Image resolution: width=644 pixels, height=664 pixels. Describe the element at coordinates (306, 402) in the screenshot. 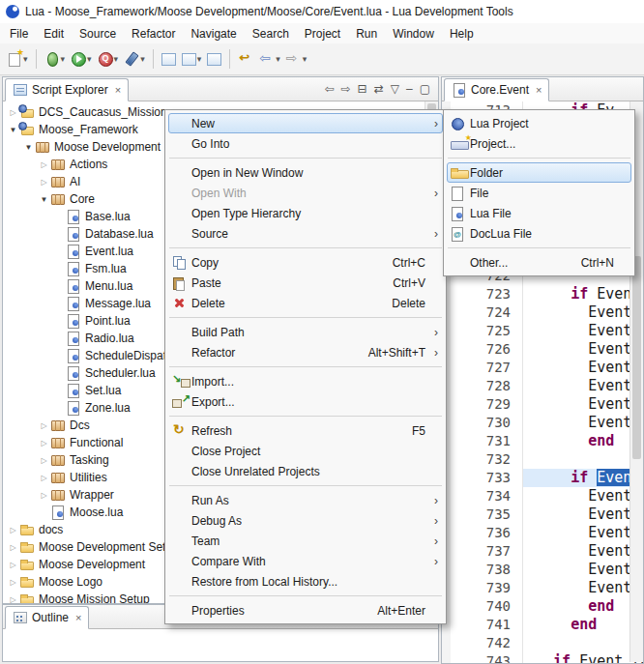

I see `menu-item-export: Export...` at that location.